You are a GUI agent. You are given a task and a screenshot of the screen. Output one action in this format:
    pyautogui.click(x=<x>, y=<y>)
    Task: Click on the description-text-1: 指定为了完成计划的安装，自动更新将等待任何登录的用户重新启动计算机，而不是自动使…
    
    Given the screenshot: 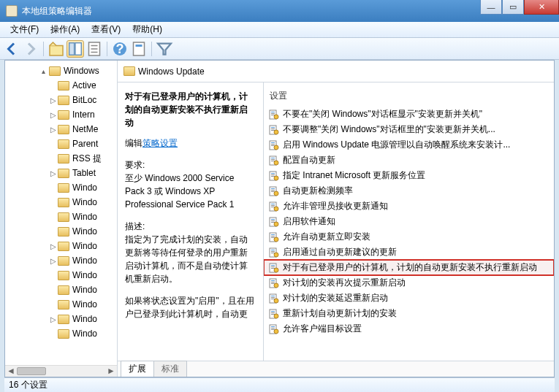 What is the action you would take?
    pyautogui.click(x=190, y=259)
    